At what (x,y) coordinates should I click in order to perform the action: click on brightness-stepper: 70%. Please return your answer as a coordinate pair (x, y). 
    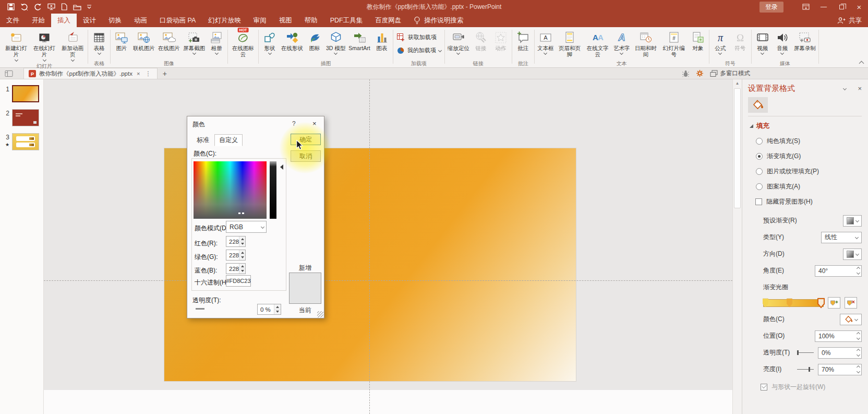
    Looking at the image, I should click on (840, 370).